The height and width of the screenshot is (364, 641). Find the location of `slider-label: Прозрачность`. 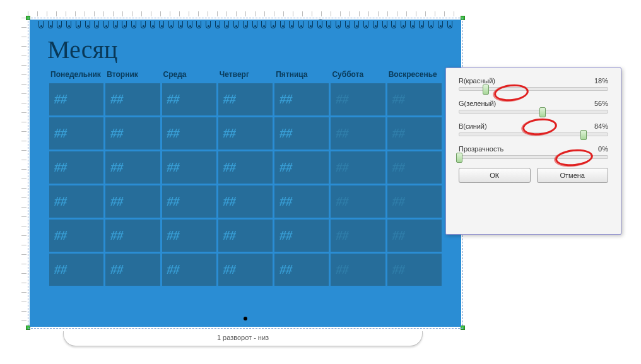

slider-label: Прозрачность is located at coordinates (481, 149).